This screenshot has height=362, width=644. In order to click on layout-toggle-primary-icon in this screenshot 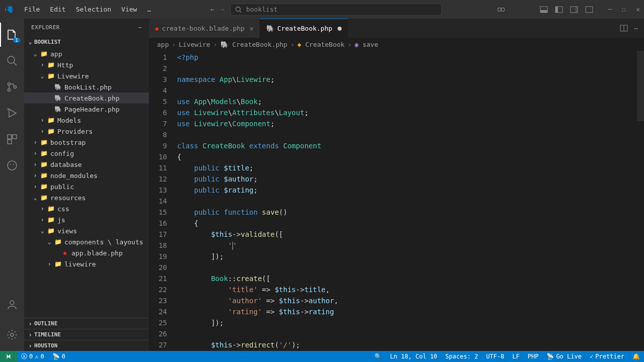, I will do `click(559, 10)`.